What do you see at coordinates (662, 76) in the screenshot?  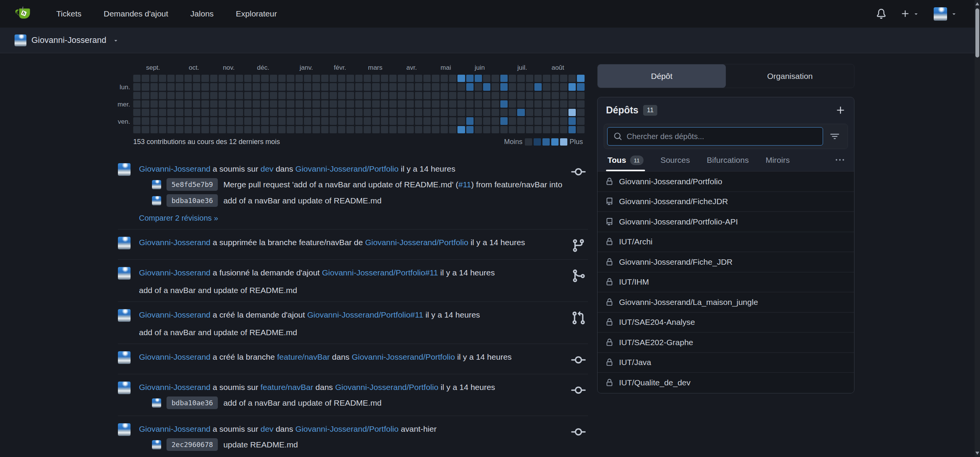 I see `dashboard-tab-dépôt: Dépôt` at bounding box center [662, 76].